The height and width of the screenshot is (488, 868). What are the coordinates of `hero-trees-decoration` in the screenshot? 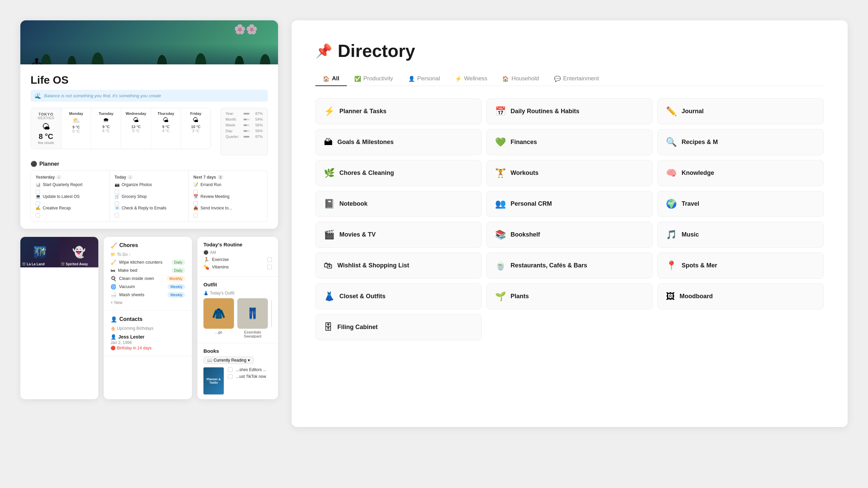 It's located at (149, 51).